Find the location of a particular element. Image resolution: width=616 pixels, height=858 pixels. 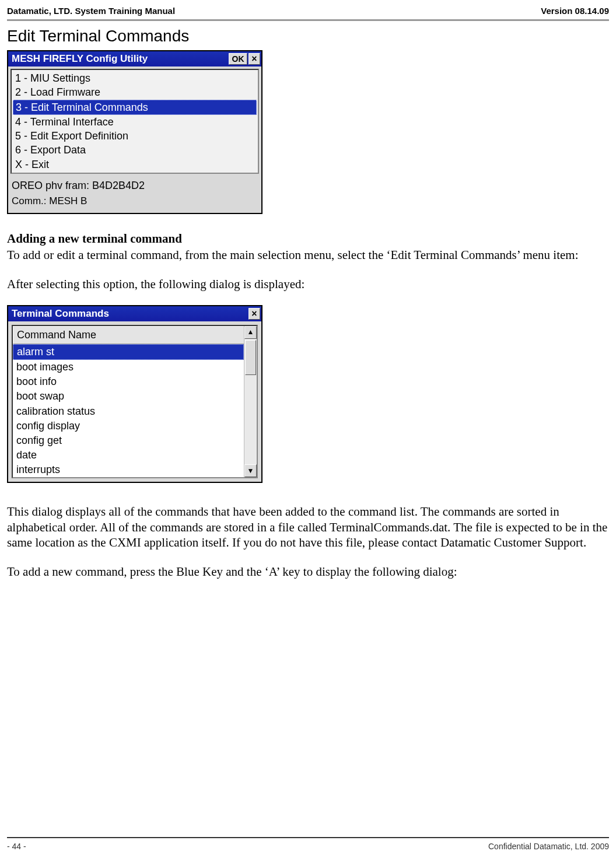

window-title: MESH FIREFLY Config Utility is located at coordinates (79, 59).